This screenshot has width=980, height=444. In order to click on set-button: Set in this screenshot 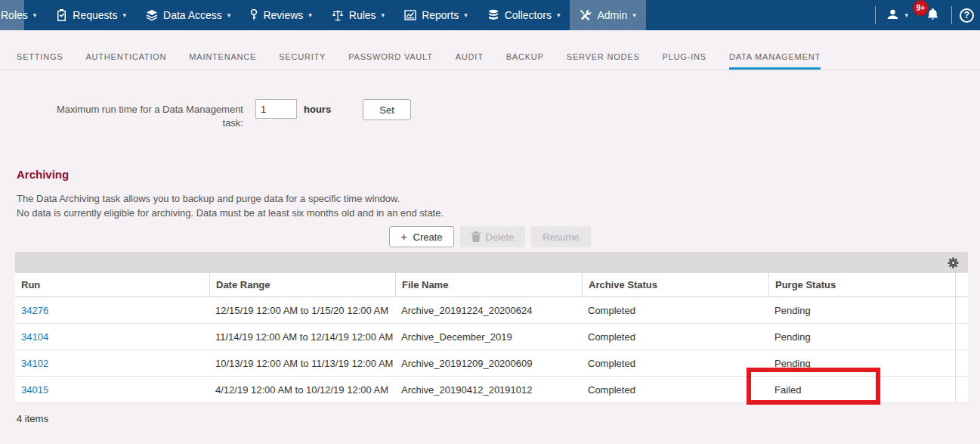, I will do `click(387, 110)`.